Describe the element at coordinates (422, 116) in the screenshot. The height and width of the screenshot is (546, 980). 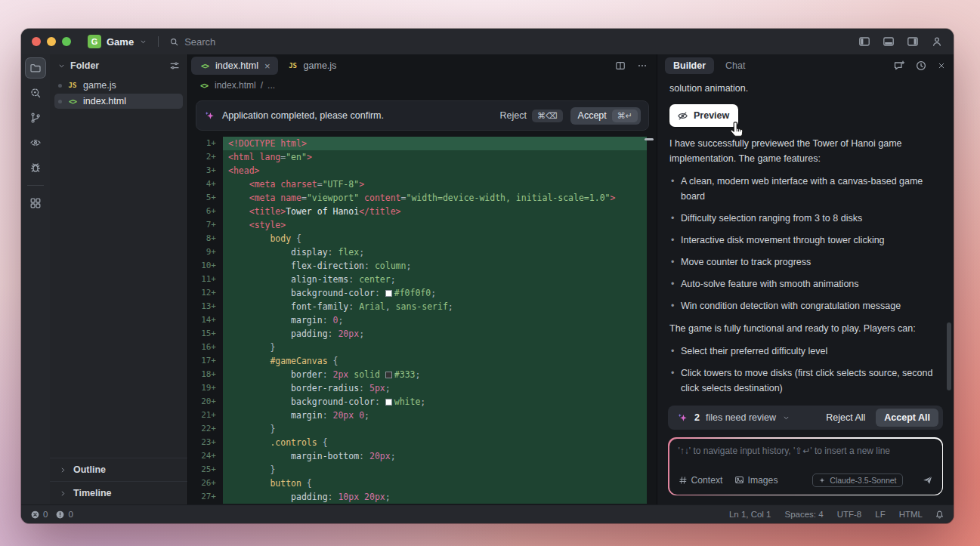
I see `confirmation-banner: Application completed, please confirm. R…` at that location.